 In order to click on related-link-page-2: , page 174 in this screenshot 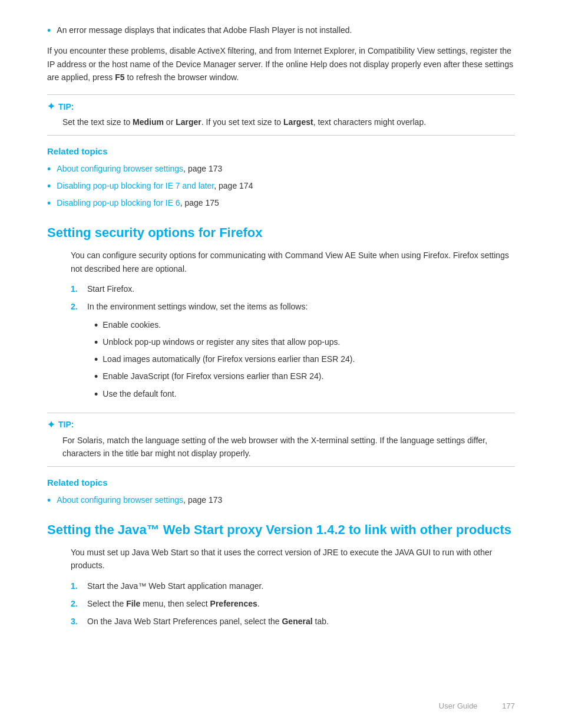, I will do `click(233, 186)`.